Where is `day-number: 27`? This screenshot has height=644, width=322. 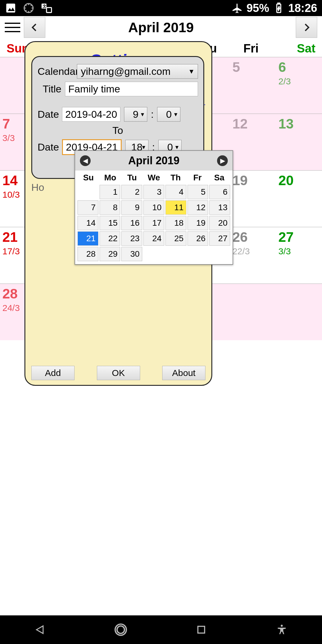 day-number: 27 is located at coordinates (299, 237).